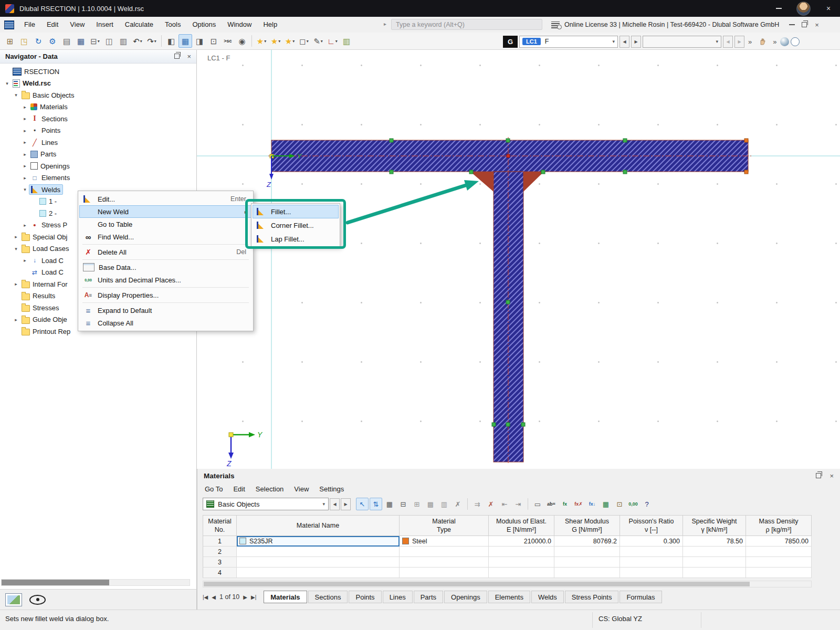  What do you see at coordinates (214, 597) in the screenshot?
I see `pager-prev-button: ◀` at bounding box center [214, 597].